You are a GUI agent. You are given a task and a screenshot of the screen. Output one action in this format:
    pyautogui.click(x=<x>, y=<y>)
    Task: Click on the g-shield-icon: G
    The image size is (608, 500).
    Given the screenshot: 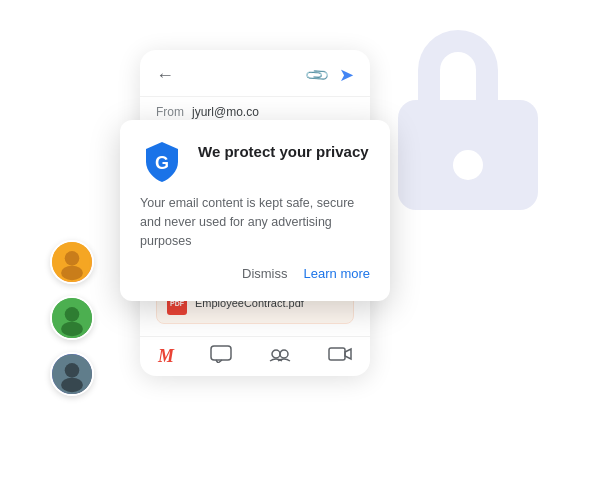 What is the action you would take?
    pyautogui.click(x=162, y=162)
    